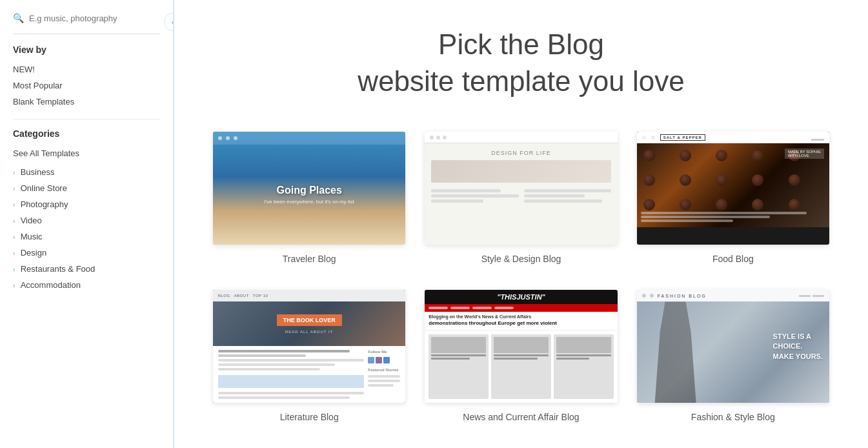 The width and height of the screenshot is (868, 448). Describe the element at coordinates (310, 320) in the screenshot. I see `literature-badge: THE BOOK LOVER` at that location.